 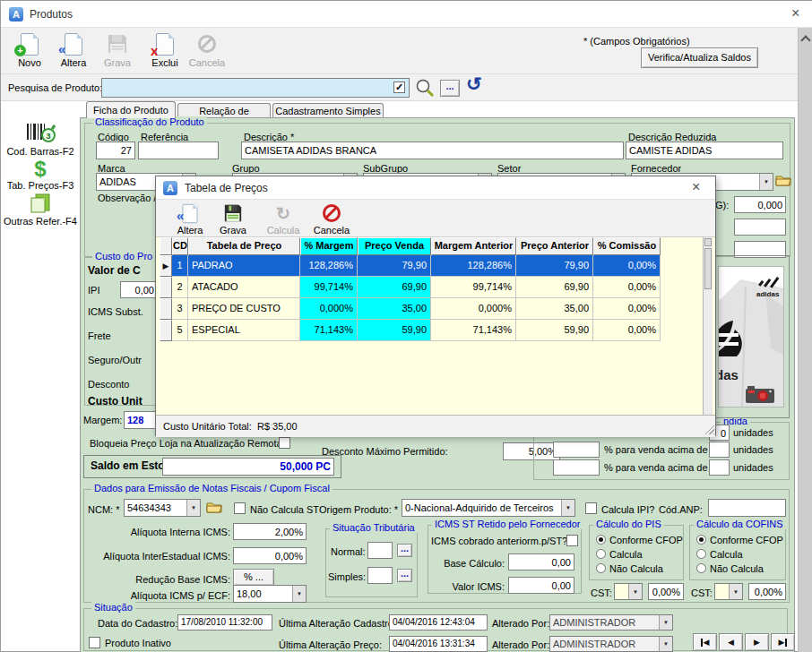 I want to click on alterado-por-preco-combo: ADMINISTRADOR▼, so click(x=611, y=644).